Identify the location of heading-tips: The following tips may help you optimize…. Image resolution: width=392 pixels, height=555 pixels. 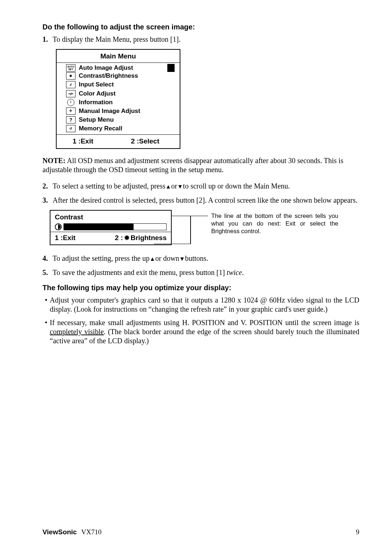
(201, 288).